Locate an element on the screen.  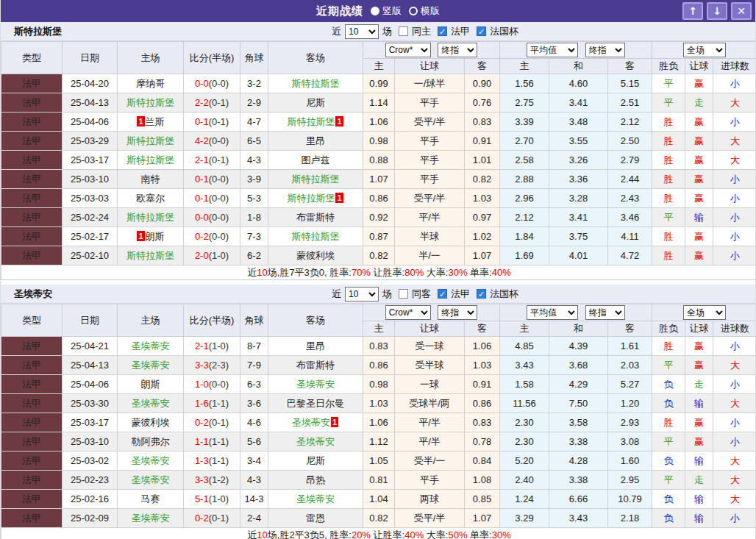
home-team-name: 南特 is located at coordinates (151, 179).